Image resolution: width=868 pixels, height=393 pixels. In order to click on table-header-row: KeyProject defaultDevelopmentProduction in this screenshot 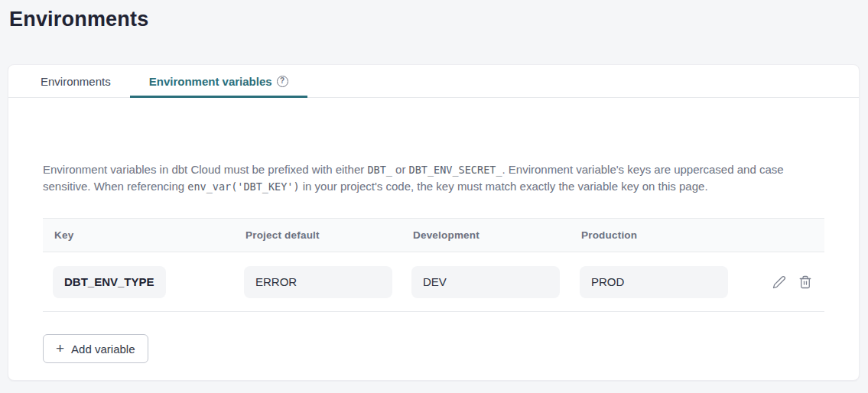, I will do `click(434, 235)`.